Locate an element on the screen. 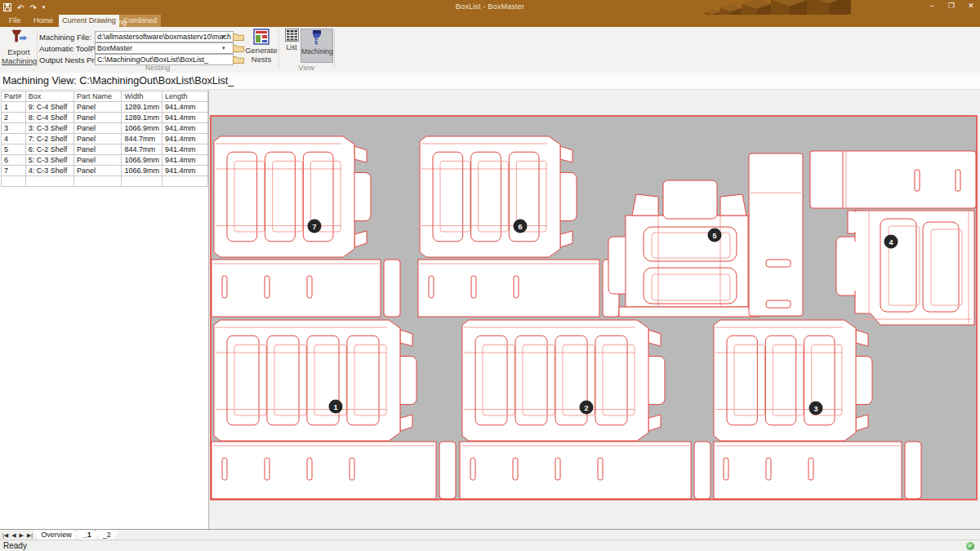  list-view-button: List is located at coordinates (292, 45).